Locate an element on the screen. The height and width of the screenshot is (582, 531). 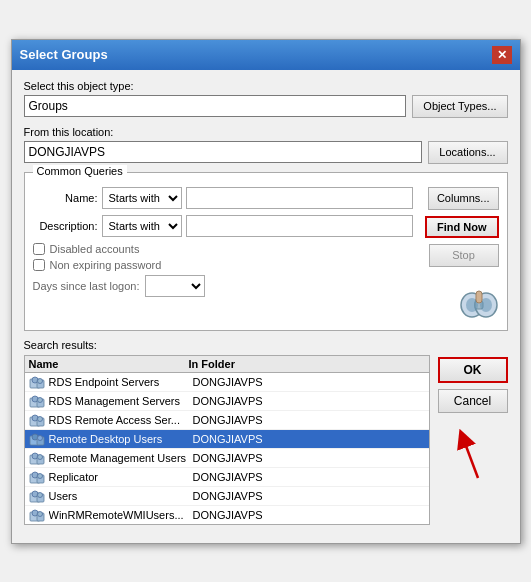
object-type-label: Select this object type: is located at coordinates (266, 86).